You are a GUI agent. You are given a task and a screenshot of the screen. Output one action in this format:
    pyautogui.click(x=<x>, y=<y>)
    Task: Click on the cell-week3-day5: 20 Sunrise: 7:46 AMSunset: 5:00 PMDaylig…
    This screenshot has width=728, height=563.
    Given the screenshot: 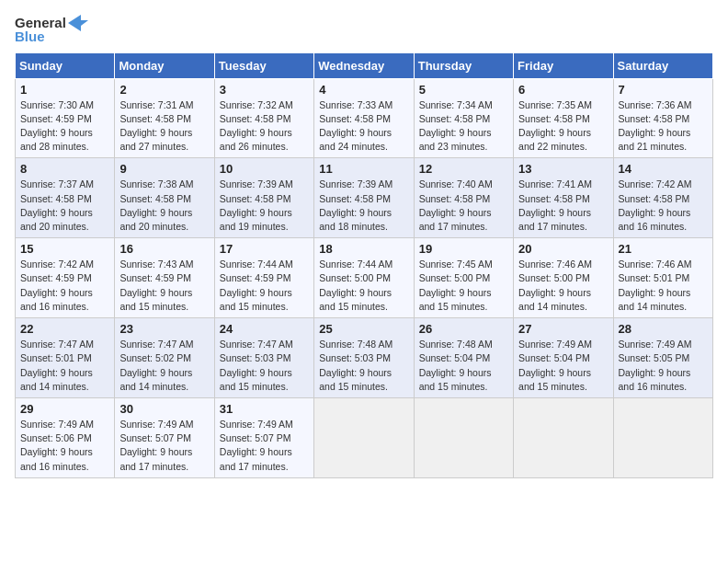 What is the action you would take?
    pyautogui.click(x=563, y=278)
    